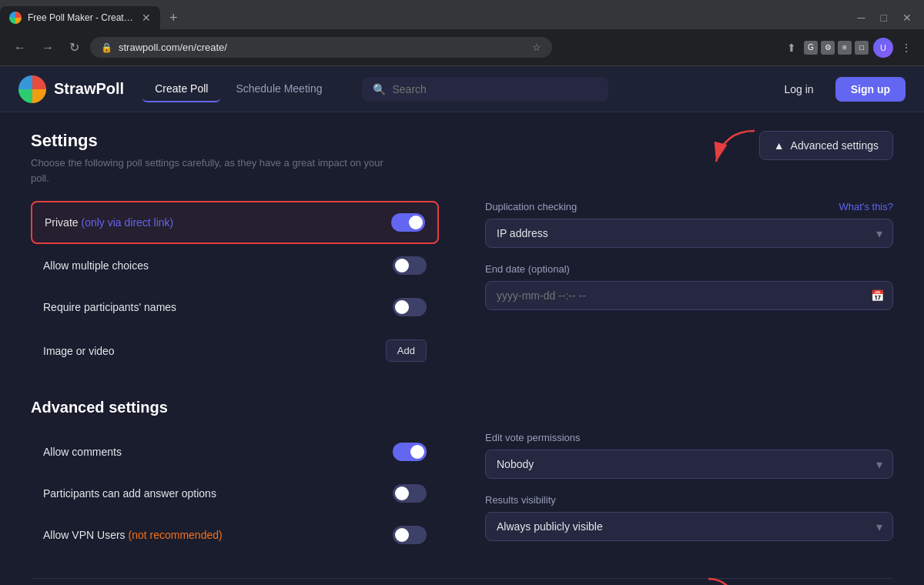 The image size is (924, 585). I want to click on duplication-select: IP address, so click(689, 233).